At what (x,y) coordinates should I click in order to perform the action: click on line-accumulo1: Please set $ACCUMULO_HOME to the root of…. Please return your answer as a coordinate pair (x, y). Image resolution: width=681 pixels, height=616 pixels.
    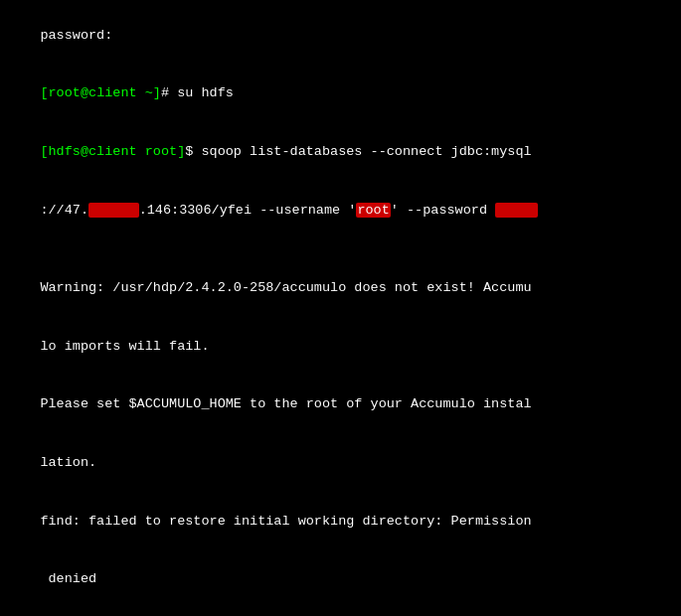
    Looking at the image, I should click on (340, 405).